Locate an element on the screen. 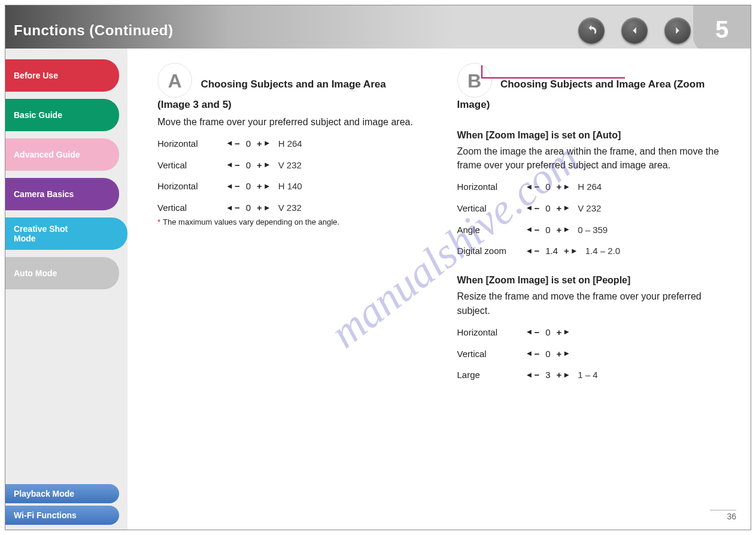 This screenshot has height=535, width=756. setting-row: Vertical ◄− 0 +► is located at coordinates (589, 354).